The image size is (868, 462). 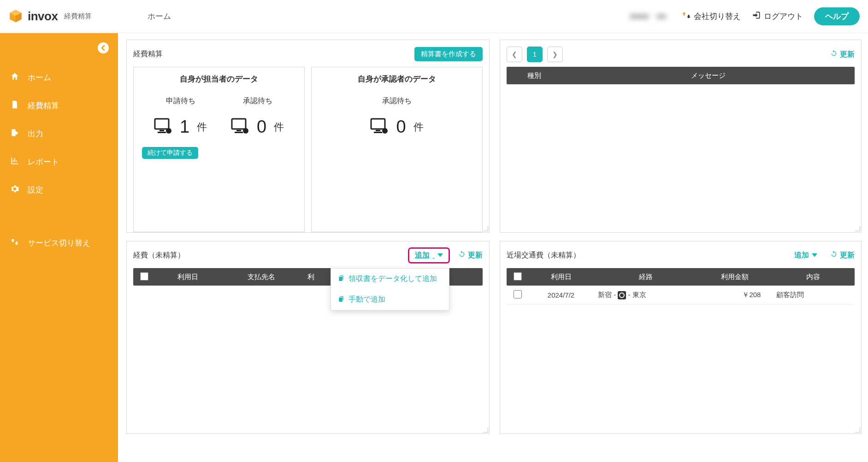 What do you see at coordinates (717, 17) in the screenshot?
I see `switch-company-label: 会社切り替え` at bounding box center [717, 17].